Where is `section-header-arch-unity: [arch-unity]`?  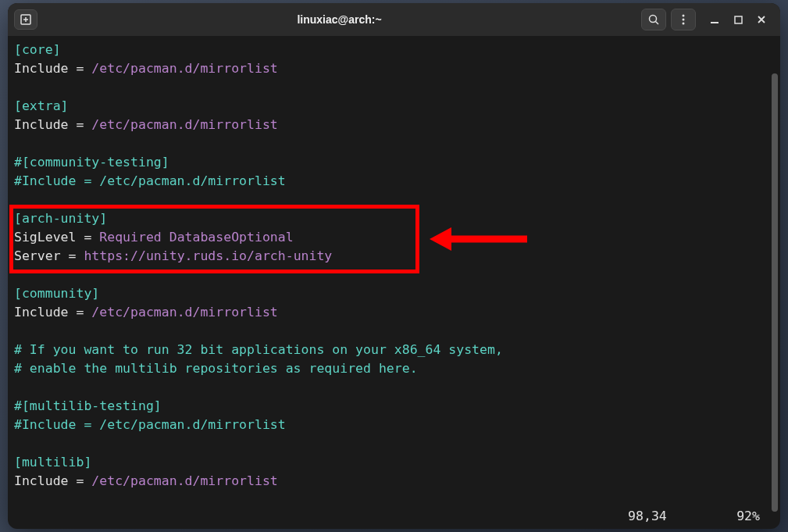 section-header-arch-unity: [arch-unity] is located at coordinates (61, 219).